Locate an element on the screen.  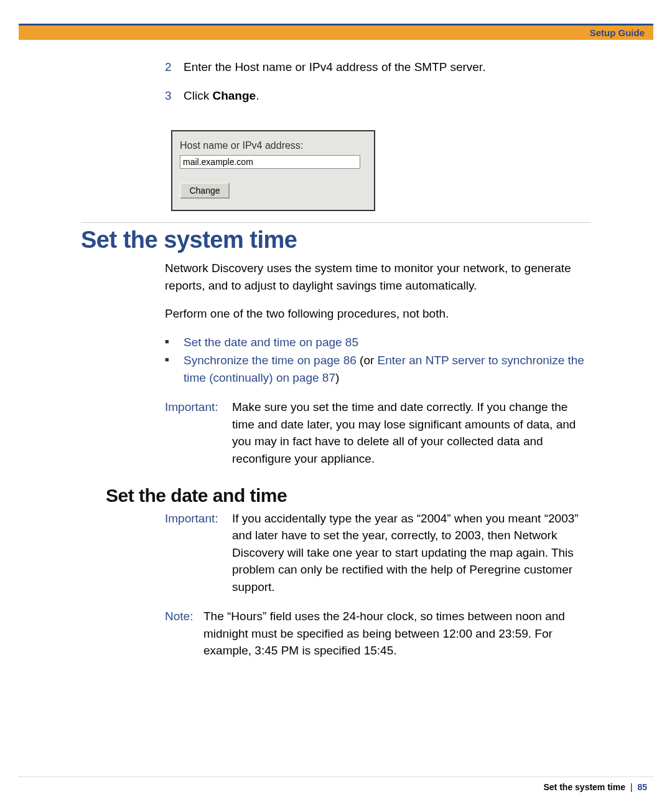
bullet-2: ■ Synchronize the time on page 86 (or En… is located at coordinates (378, 369).